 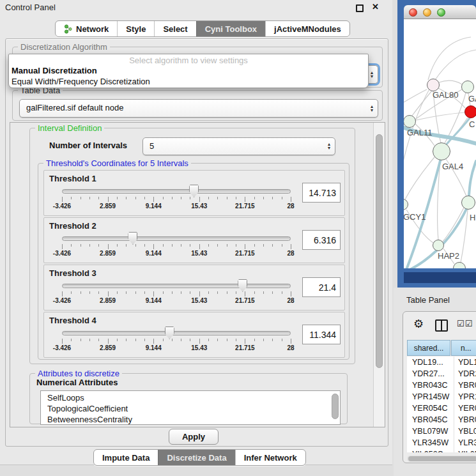 I want to click on threshold-value-field: 11.344, so click(x=321, y=335).